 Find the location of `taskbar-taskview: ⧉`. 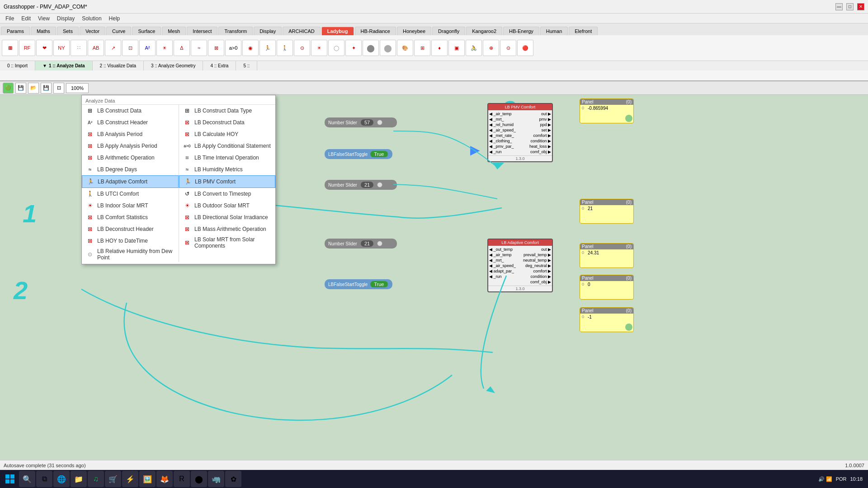

taskbar-taskview: ⧉ is located at coordinates (44, 479).